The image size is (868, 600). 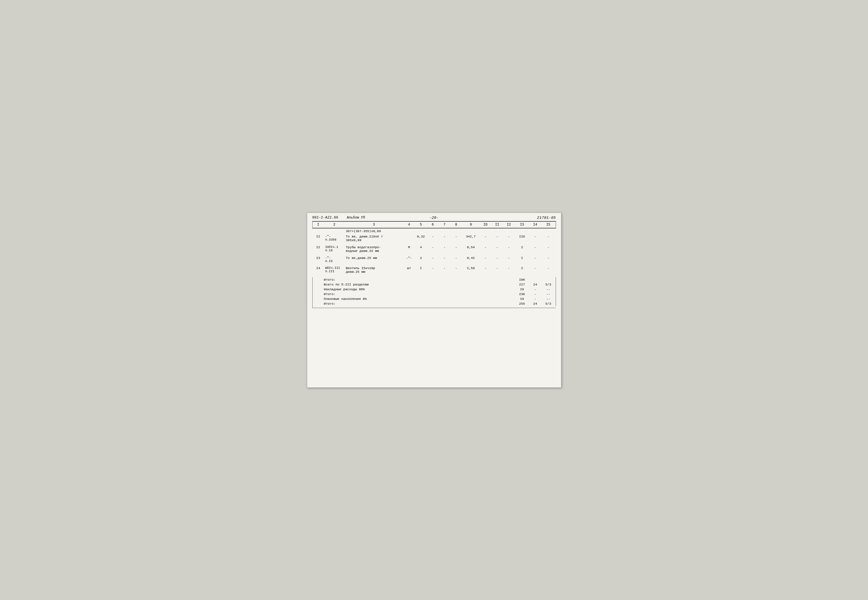 What do you see at coordinates (334, 259) in the screenshot?
I see `cell: -"-п.I5` at bounding box center [334, 259].